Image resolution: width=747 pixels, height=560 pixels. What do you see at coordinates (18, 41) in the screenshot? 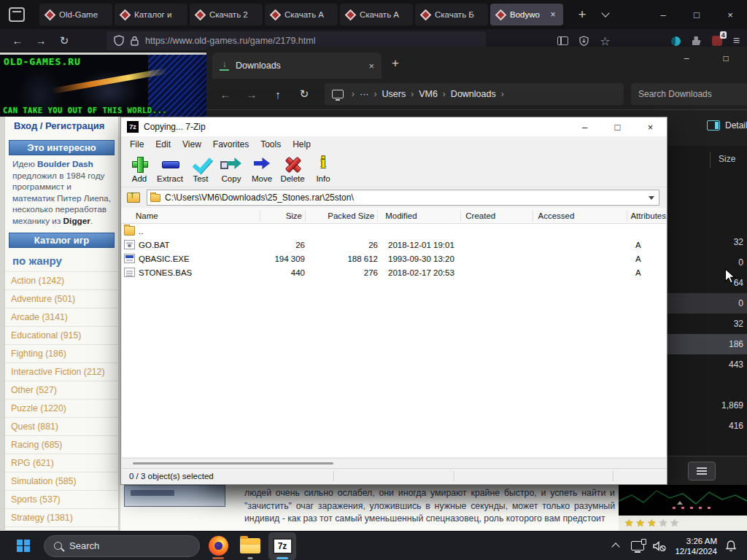
I see `back-button: ←` at bounding box center [18, 41].